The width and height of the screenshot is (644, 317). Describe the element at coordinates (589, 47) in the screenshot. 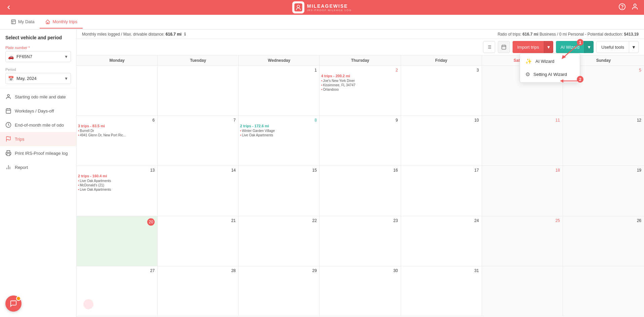

I see `ai-wizard-arrow: ▼` at that location.